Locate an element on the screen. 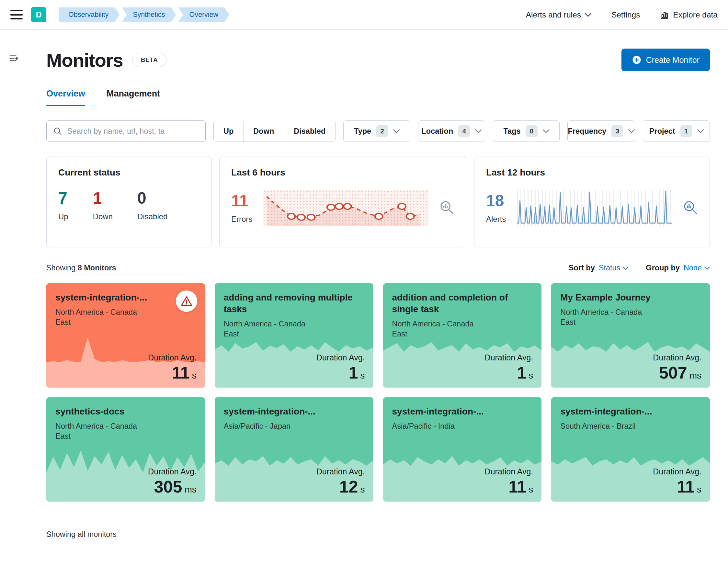  filter-disabled-button: Disabled is located at coordinates (309, 131).